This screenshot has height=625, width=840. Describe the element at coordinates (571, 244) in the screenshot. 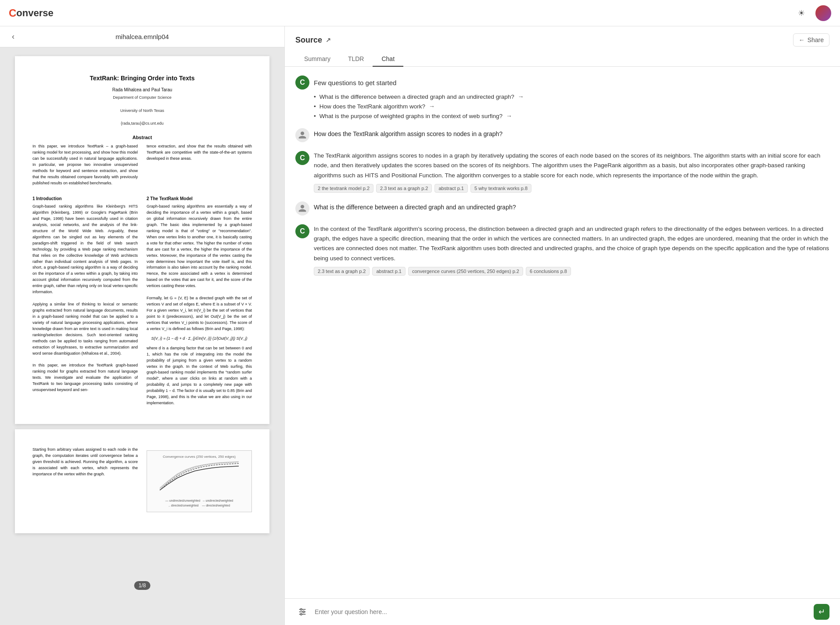

I see `ai-message-2-text: In the context of the TextRank algorithm…` at that location.